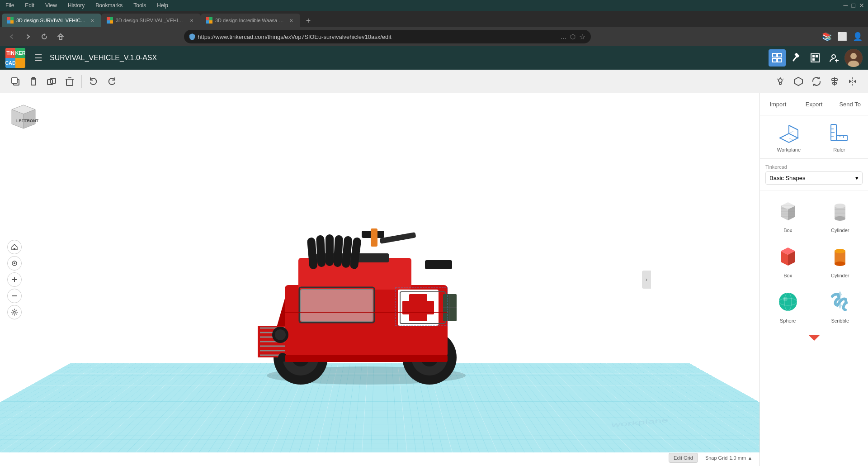 The width and height of the screenshot is (868, 466). Describe the element at coordinates (14, 247) in the screenshot. I see `home-view-button` at that location.